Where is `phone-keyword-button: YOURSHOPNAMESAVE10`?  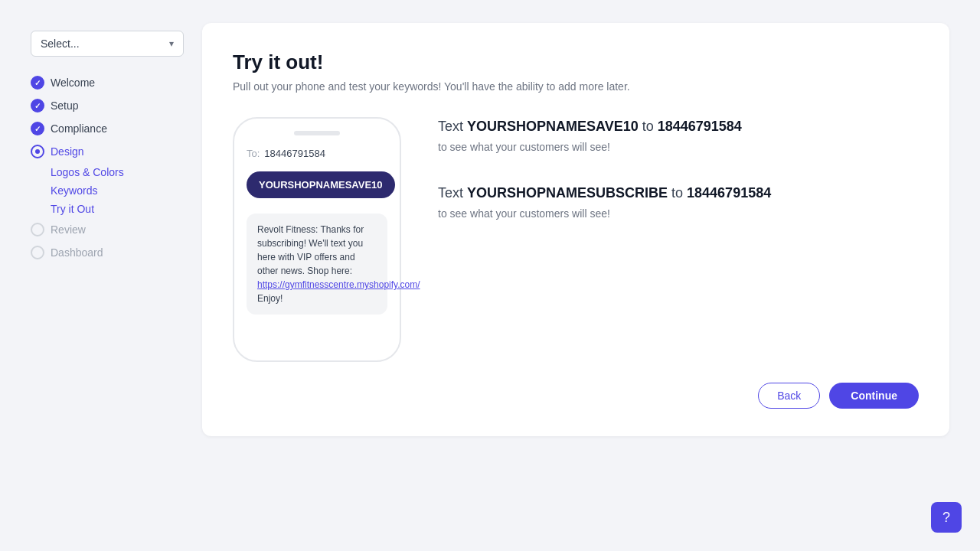
phone-keyword-button: YOURSHOPNAMESAVE10 is located at coordinates (321, 185).